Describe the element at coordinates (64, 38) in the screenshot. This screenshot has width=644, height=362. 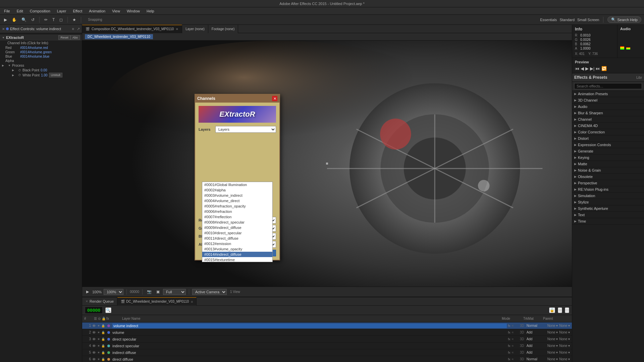
I see `reset-btn: Reset` at that location.